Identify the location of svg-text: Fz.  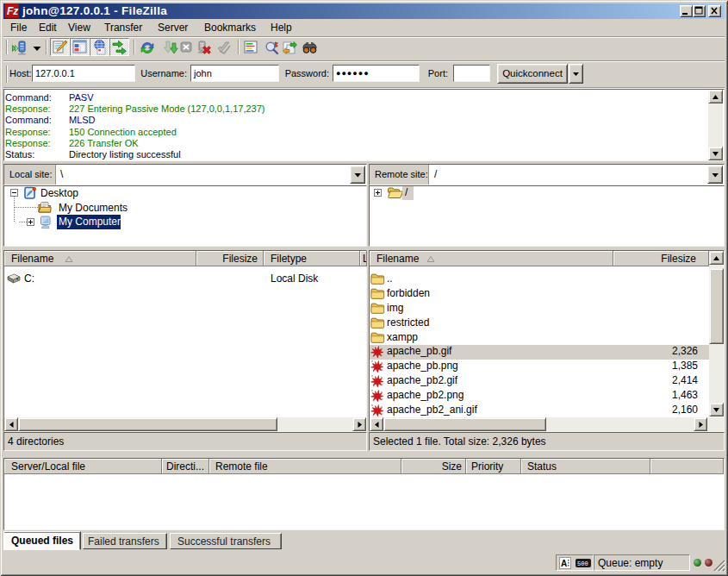
(12, 11).